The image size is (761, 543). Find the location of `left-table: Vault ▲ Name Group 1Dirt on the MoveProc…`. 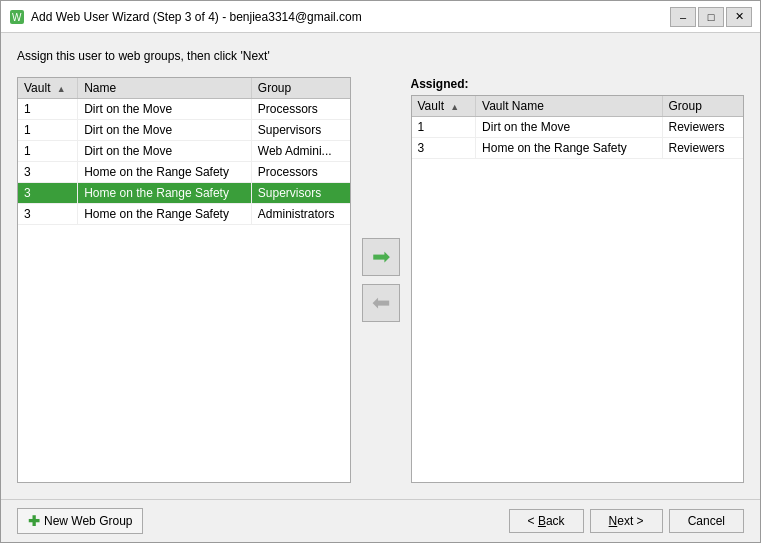

left-table: Vault ▲ Name Group 1Dirt on the MoveProc… is located at coordinates (184, 152).